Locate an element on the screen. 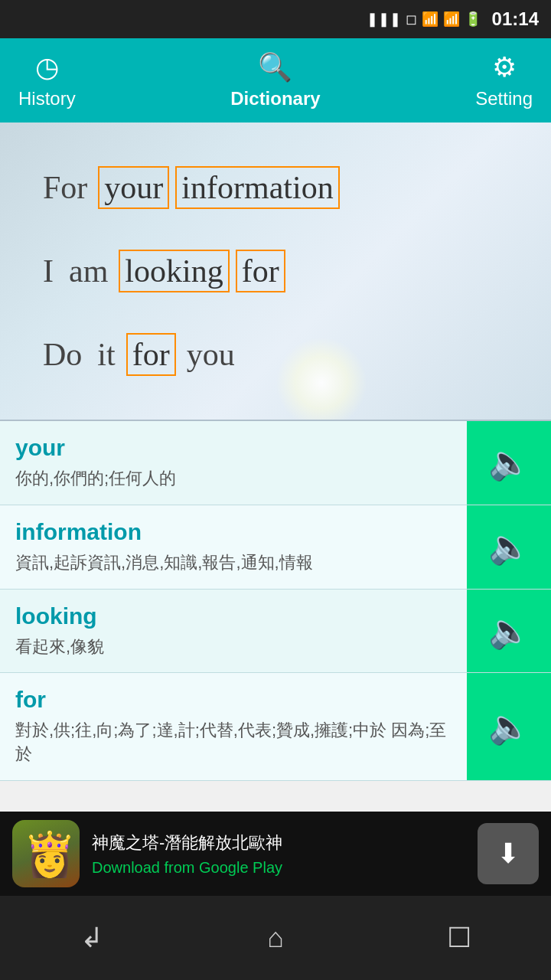  back-button: ↲ is located at coordinates (92, 938).